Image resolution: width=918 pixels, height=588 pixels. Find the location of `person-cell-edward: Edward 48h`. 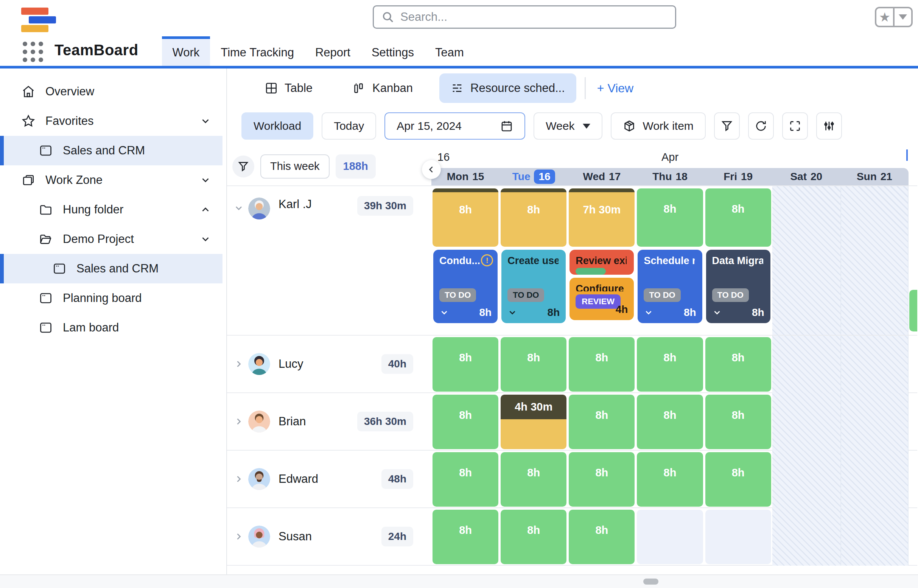

person-cell-edward: Edward 48h is located at coordinates (329, 479).